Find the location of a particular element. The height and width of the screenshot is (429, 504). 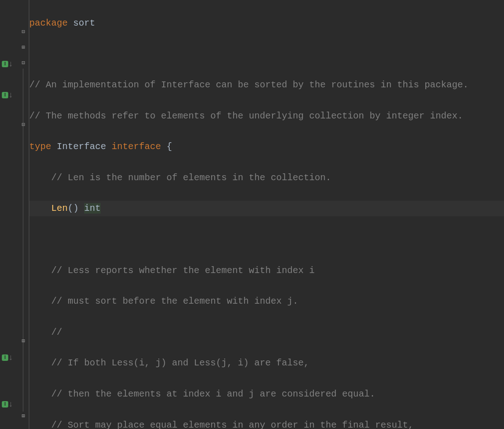

comment: // must sort before the element with ind… is located at coordinates (175, 301).